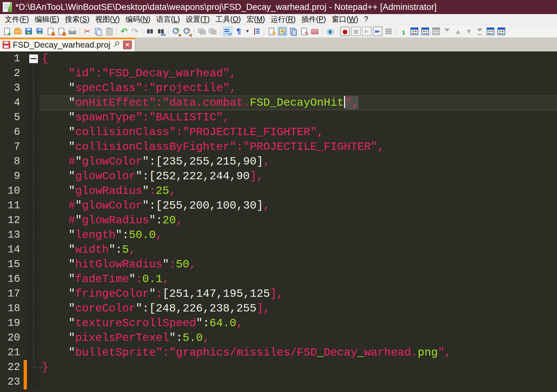 Image resolution: width=557 pixels, height=392 pixels. What do you see at coordinates (298, 265) in the screenshot?
I see `code-text: "hitGlowRadius":50,` at bounding box center [298, 265].